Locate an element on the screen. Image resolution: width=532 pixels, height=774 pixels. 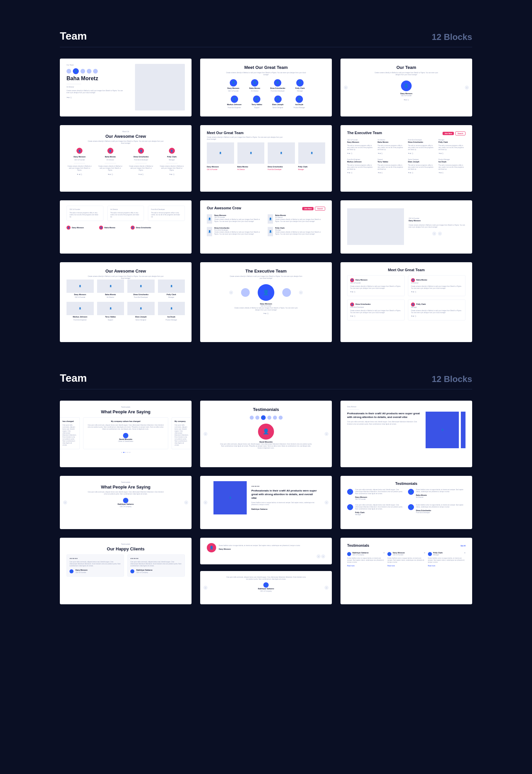
quote-text: Professionals in their craft! All produc… is located at coordinates (285, 494).